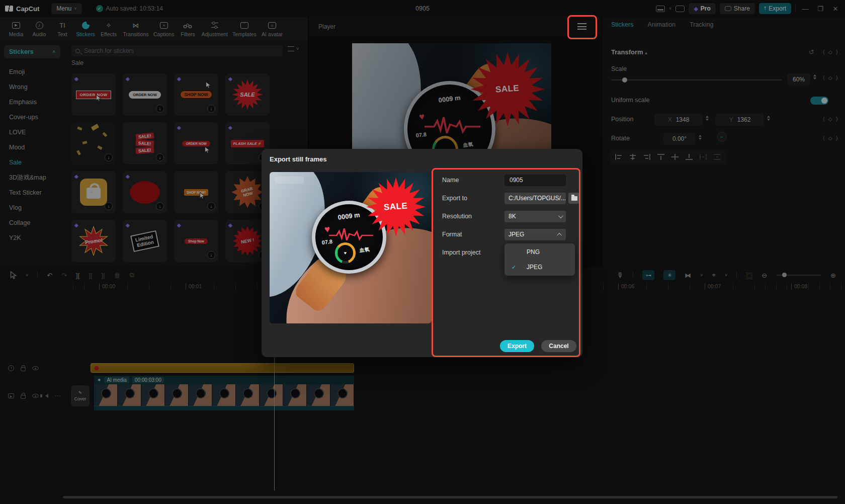  Describe the element at coordinates (470, 234) in the screenshot. I see `format-label: Format` at that location.